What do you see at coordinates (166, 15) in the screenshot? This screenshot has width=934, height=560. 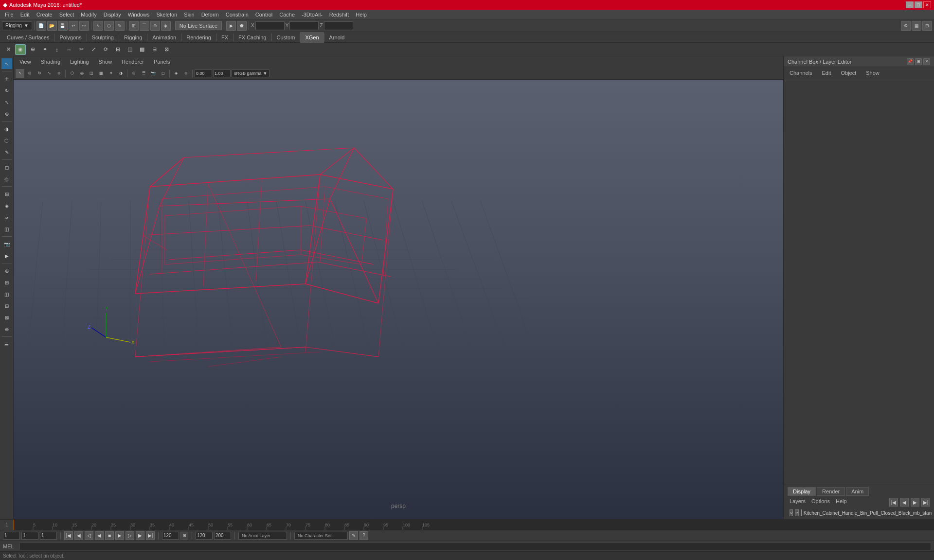 I see `menu-skeleton: Skeleton` at bounding box center [166, 15].